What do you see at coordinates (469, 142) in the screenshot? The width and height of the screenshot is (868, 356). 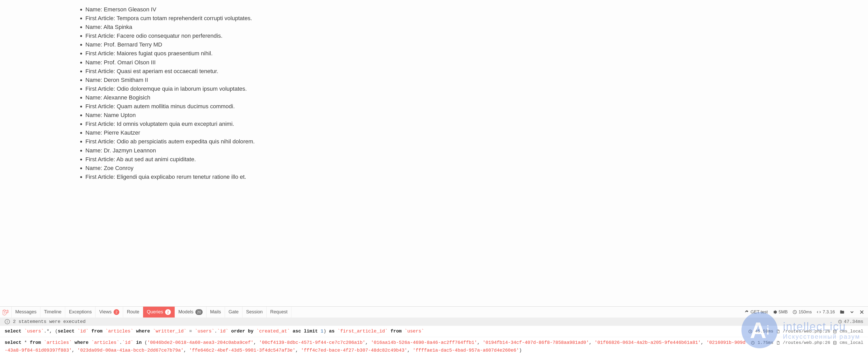 I see `list-item: First Article: Odio ab perspiciatis aute…` at bounding box center [469, 142].